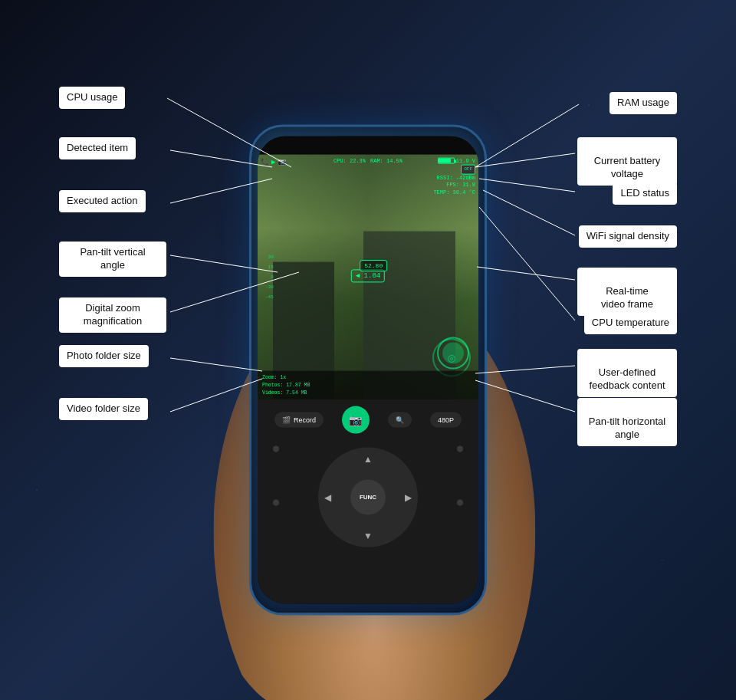 Image resolution: width=736 pixels, height=700 pixels. Describe the element at coordinates (454, 193) in the screenshot. I see `temp-value: TEMP: 38.4 °C` at that location.